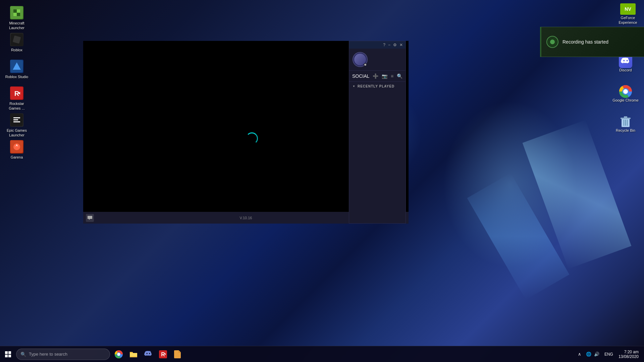 The image size is (644, 362). I want to click on social-nav: SOCIAL ➕ 📷 ≡ 🔍, so click(377, 76).